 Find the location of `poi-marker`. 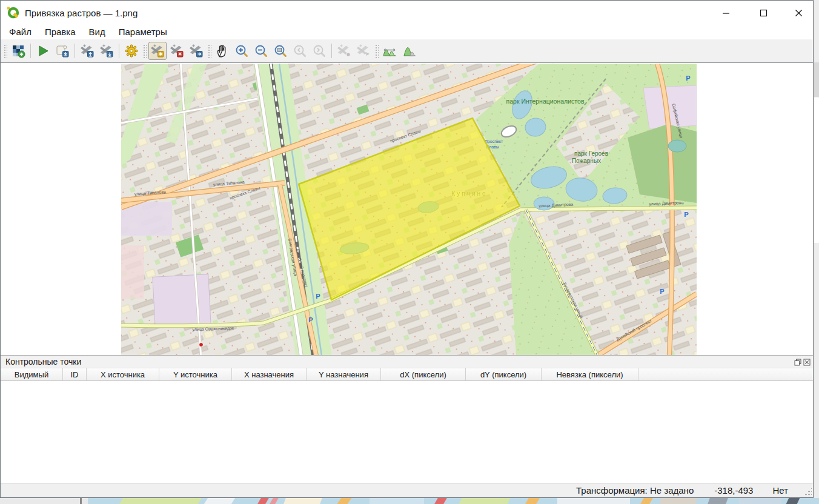

poi-marker is located at coordinates (201, 345).